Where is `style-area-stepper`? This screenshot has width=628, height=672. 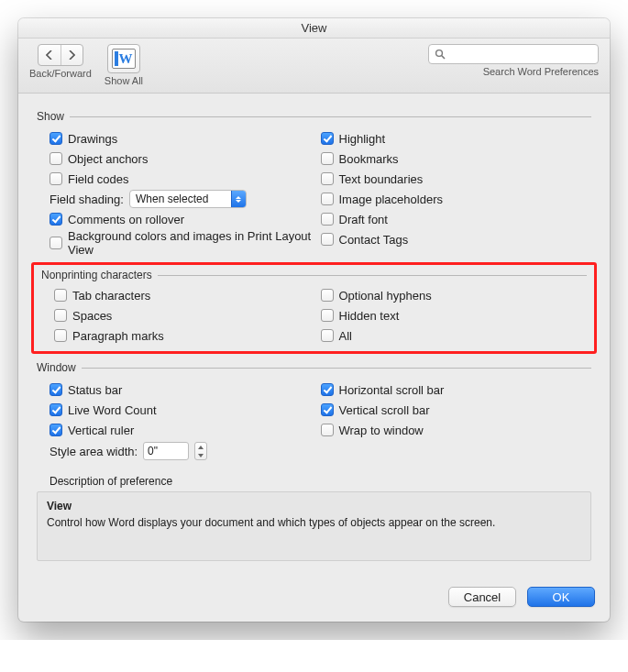 style-area-stepper is located at coordinates (201, 451).